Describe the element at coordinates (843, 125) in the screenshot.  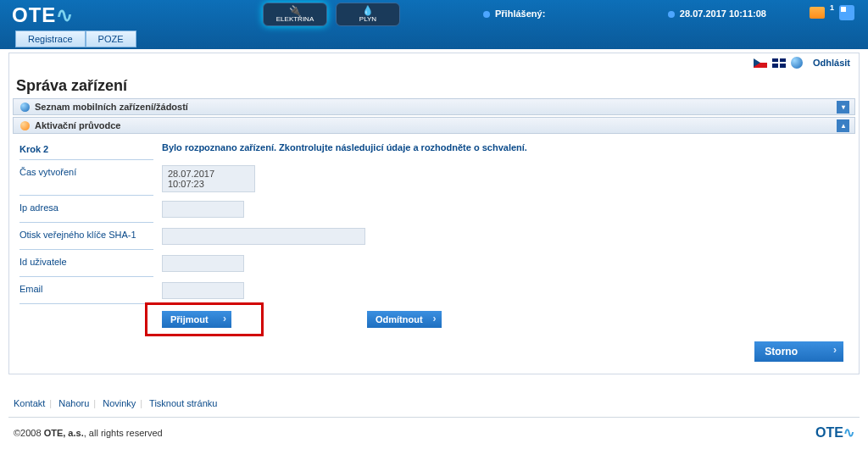
I see `chevron-up-icon: ▴` at that location.